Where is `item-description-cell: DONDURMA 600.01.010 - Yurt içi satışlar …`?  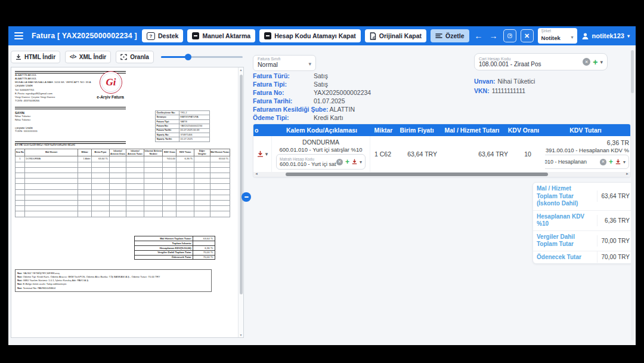
item-description-cell: DONDURMA 600.01.010 - Yurt içi satışlar … is located at coordinates (321, 154).